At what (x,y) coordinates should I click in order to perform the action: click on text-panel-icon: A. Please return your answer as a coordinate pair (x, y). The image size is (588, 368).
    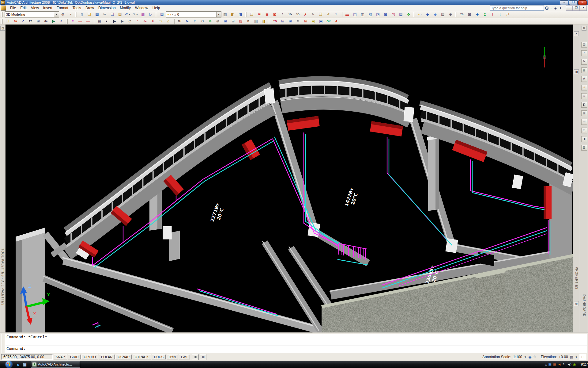
    Looking at the image, I should click on (584, 79).